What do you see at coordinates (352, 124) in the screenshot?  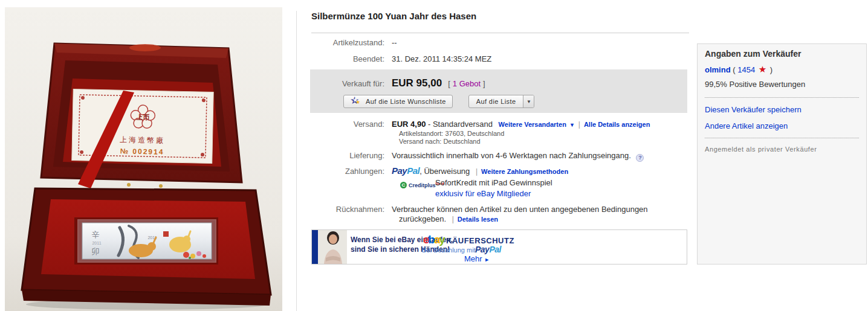 I see `shipping-label: Versand:` at bounding box center [352, 124].